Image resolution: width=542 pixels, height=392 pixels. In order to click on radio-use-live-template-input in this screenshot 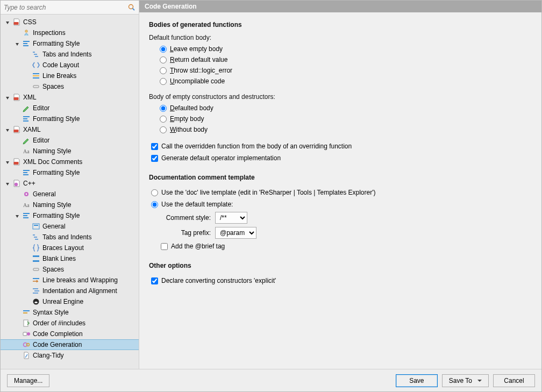, I will do `click(155, 193)`.